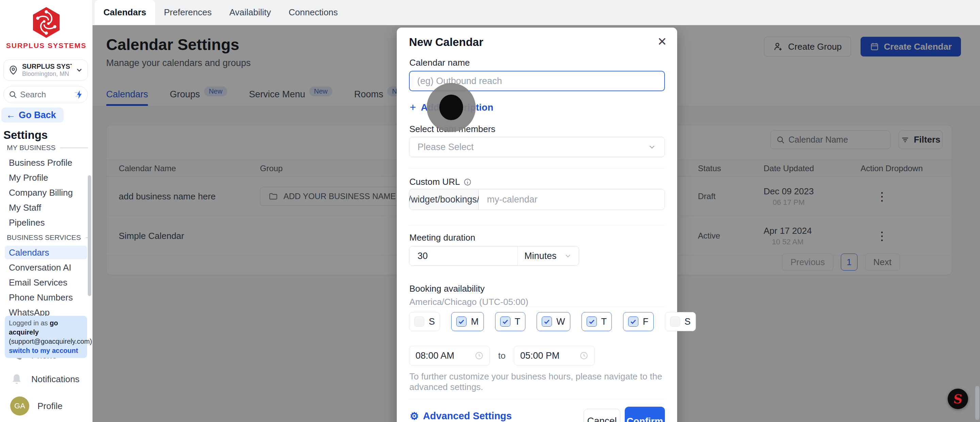 This screenshot has height=422, width=980. I want to click on sidebar: SURPLUS SYSTEMS SURPLUS SYSTEM... Bloomi…, so click(46, 211).